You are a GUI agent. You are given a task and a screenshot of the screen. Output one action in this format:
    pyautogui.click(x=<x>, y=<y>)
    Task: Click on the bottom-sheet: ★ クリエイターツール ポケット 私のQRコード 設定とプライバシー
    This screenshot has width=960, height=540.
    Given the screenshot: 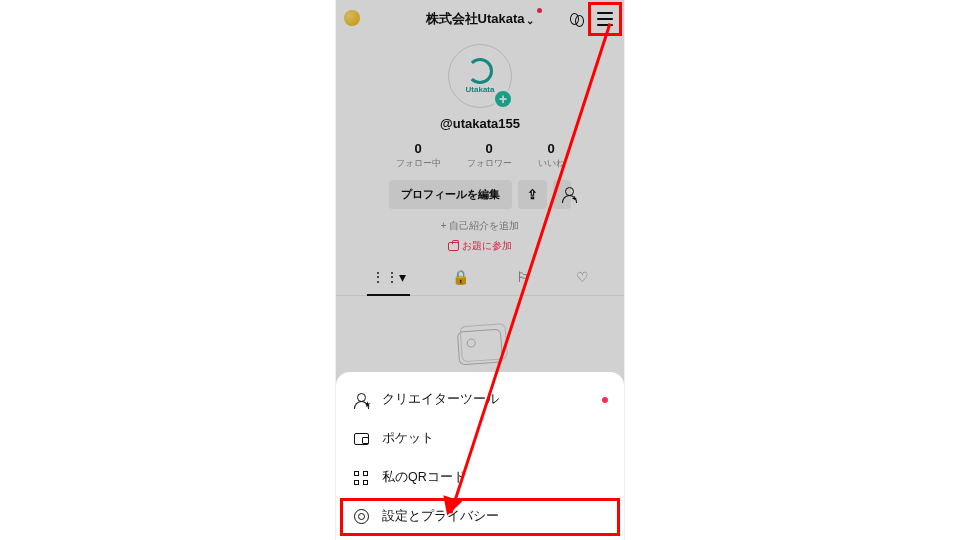 What is the action you would take?
    pyautogui.click(x=480, y=456)
    